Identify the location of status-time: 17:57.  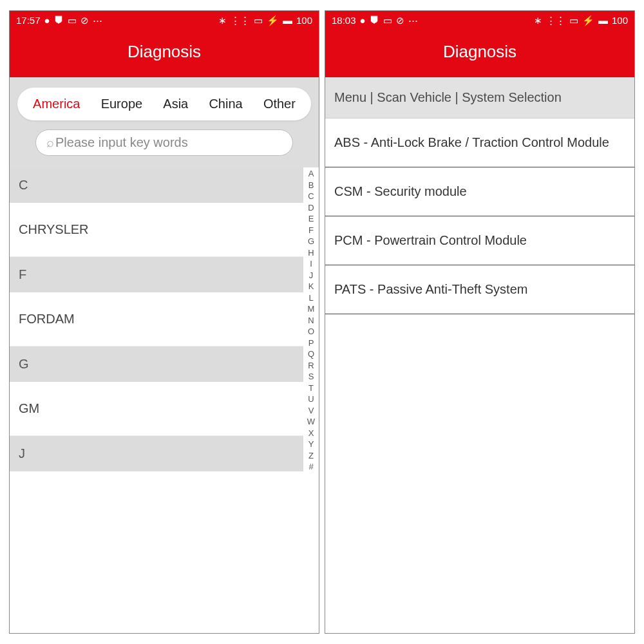
(28, 21).